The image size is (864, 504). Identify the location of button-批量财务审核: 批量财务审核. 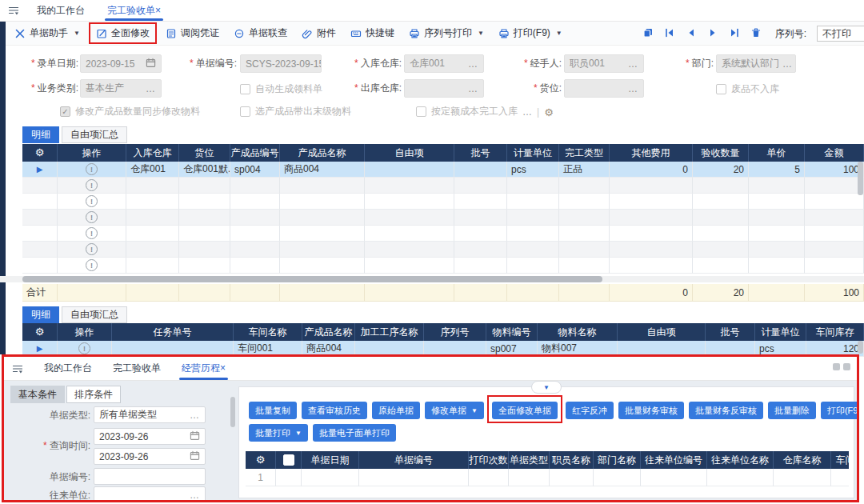
(651, 410).